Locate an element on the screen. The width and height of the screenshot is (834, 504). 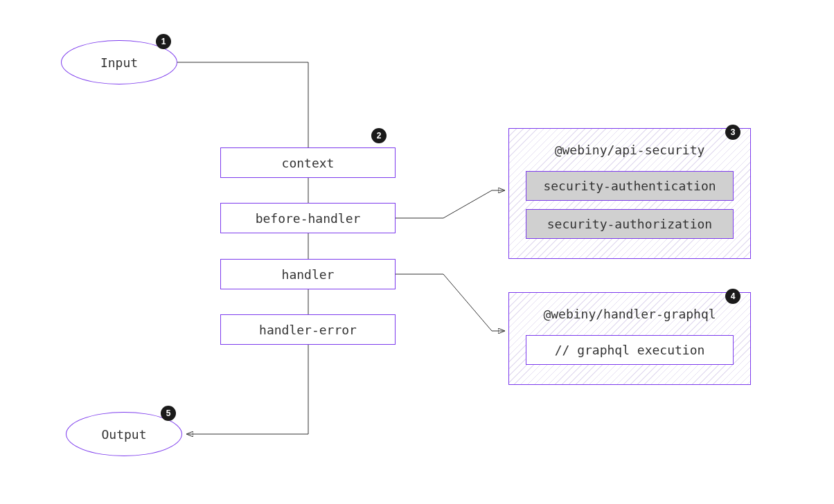
context-label: context is located at coordinates (308, 163).